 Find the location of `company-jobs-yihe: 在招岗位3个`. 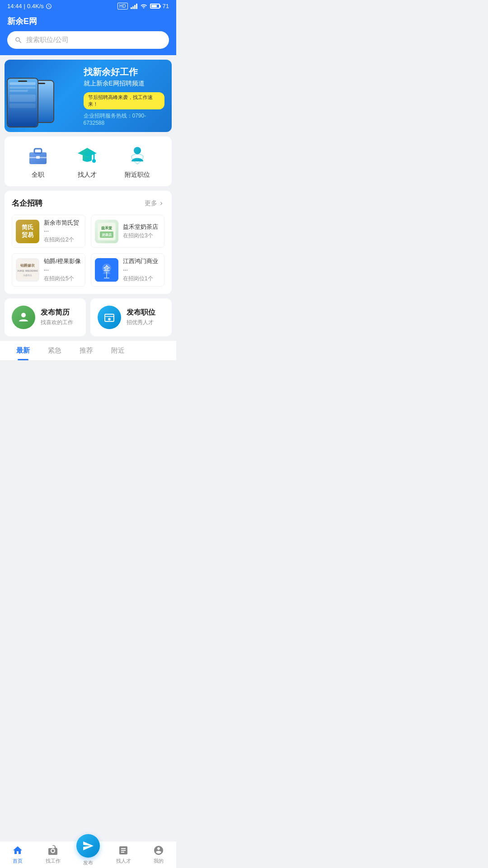

company-jobs-yihe: 在招岗位3个 is located at coordinates (141, 236).